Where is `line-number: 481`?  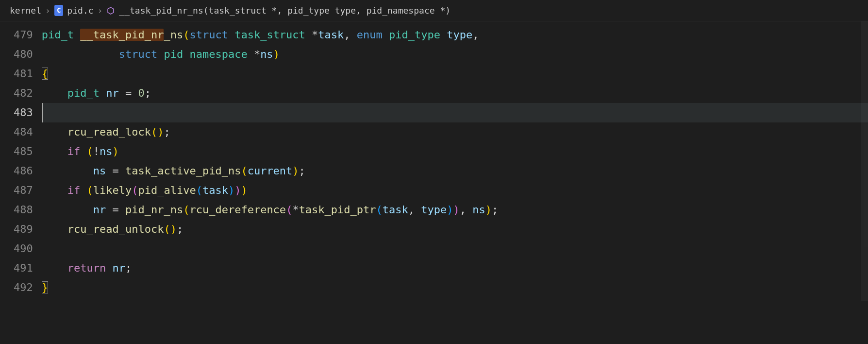 line-number: 481 is located at coordinates (23, 74).